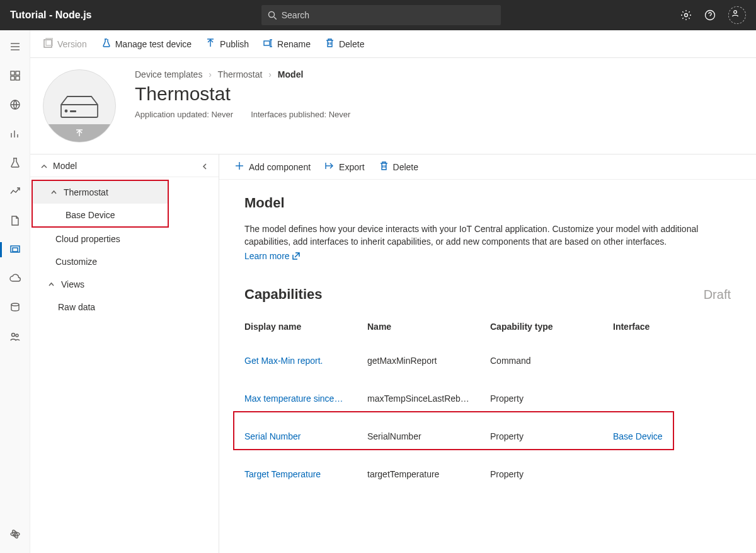 The image size is (756, 553). Describe the element at coordinates (381, 15) in the screenshot. I see `search-input: Search` at that location.